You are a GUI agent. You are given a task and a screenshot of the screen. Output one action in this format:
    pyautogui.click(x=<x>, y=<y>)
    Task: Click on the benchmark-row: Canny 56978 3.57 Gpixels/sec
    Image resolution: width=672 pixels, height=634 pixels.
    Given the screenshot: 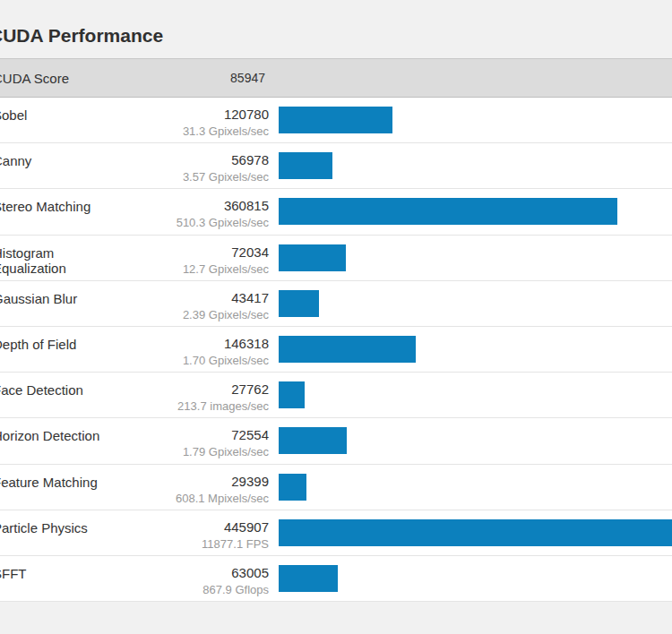 What is the action you would take?
    pyautogui.click(x=336, y=167)
    